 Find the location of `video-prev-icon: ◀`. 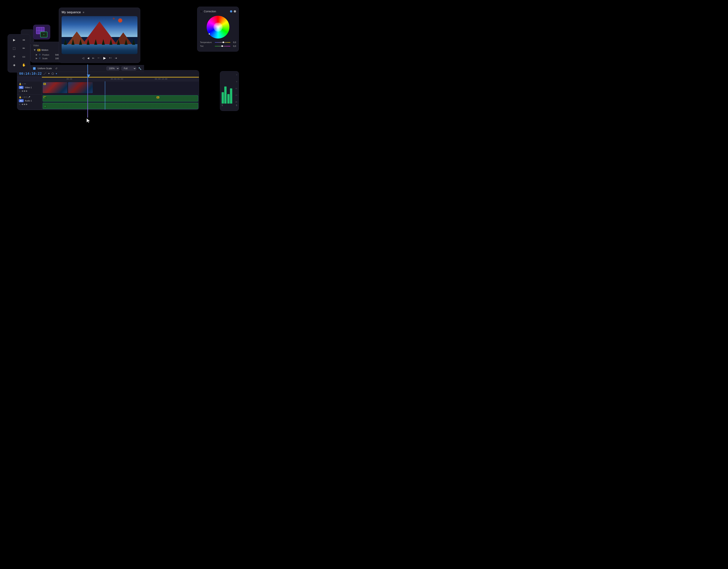

video-prev-icon: ◀ is located at coordinates (22, 91).